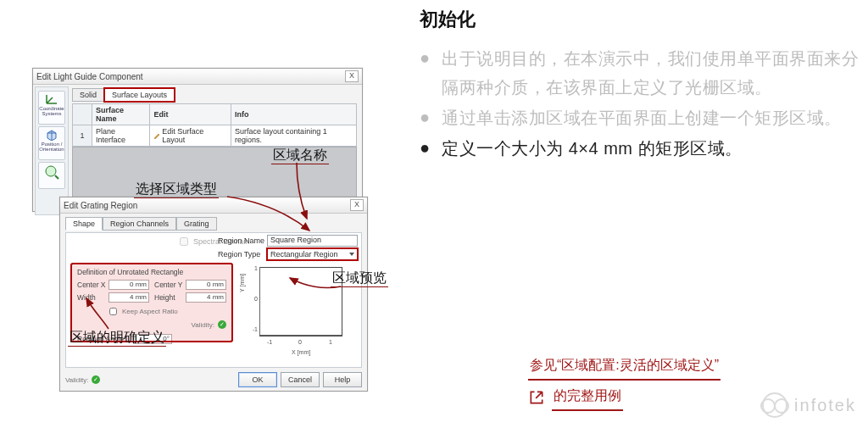 This screenshot has height=428, width=868. What do you see at coordinates (312, 254) in the screenshot?
I see `region-type-combo: Rectangular Region` at bounding box center [312, 254].